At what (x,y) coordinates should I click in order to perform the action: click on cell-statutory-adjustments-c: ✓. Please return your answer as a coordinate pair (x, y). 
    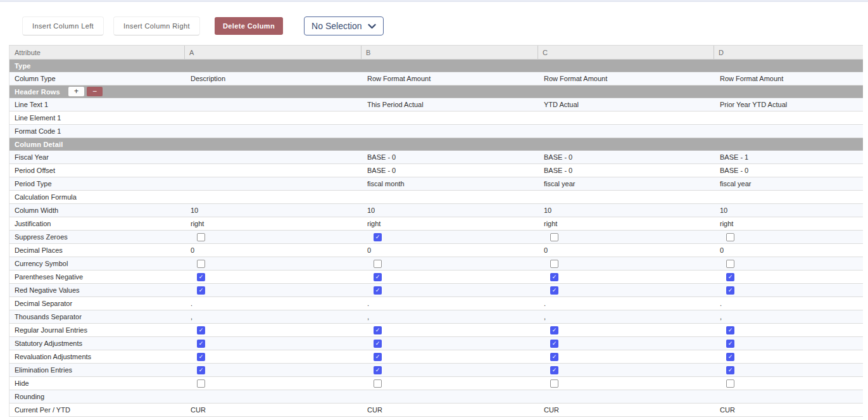
    Looking at the image, I should click on (626, 343).